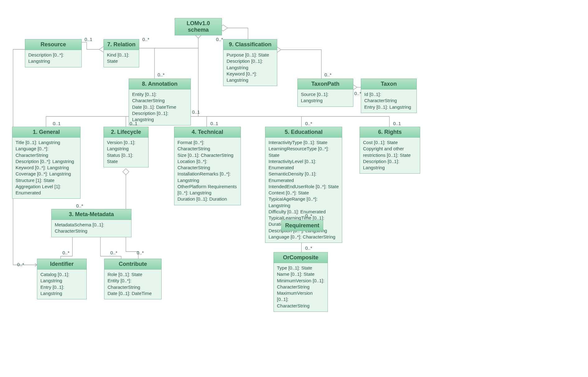 This screenshot has width=588, height=377. Describe the element at coordinates (91, 229) in the screenshot. I see `metametadata-attrs: MetadataSchema [0..1]: CharacterString` at that location.